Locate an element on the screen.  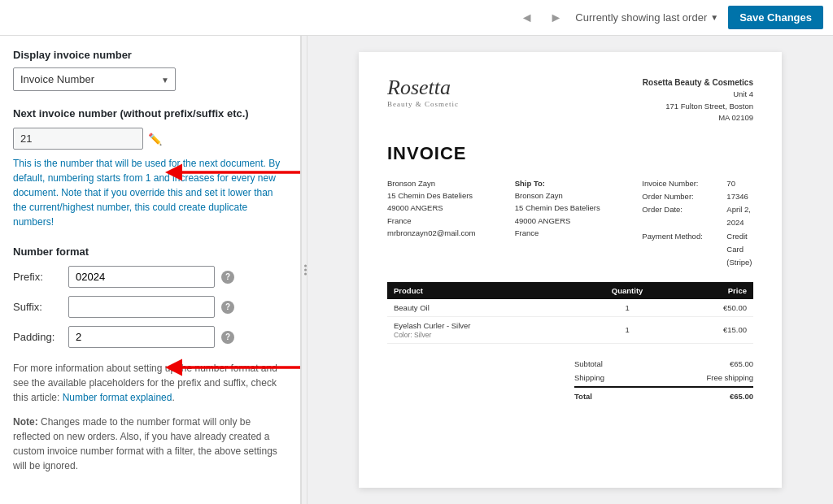
invoice-totals: Subtotal €65.00 Shipping Free shipping T… is located at coordinates (570, 380).